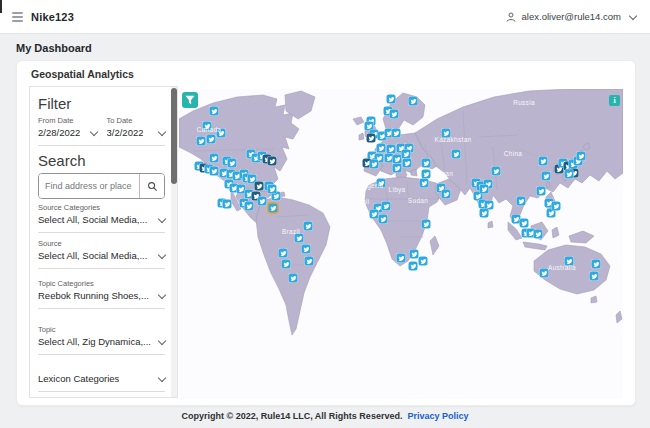  Describe the element at coordinates (174, 136) in the screenshot. I see `filter-scrollbar-thumb` at that location.